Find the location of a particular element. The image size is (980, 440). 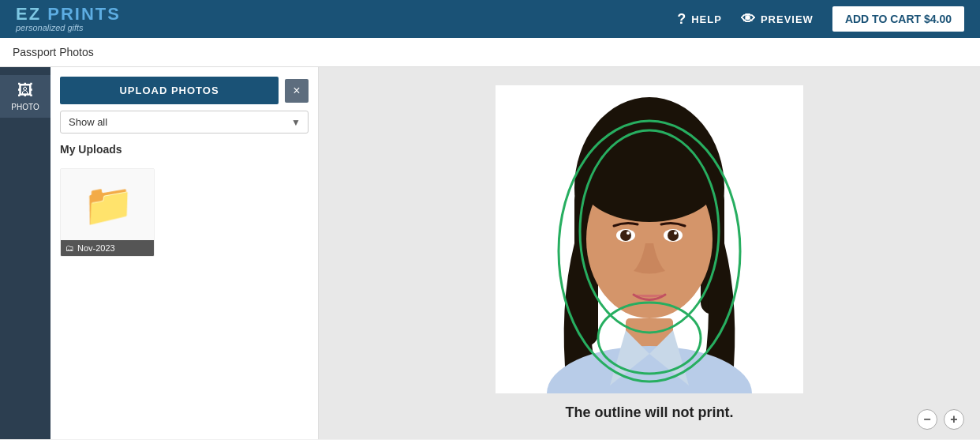

photo-icon: 🖼 is located at coordinates (25, 90).